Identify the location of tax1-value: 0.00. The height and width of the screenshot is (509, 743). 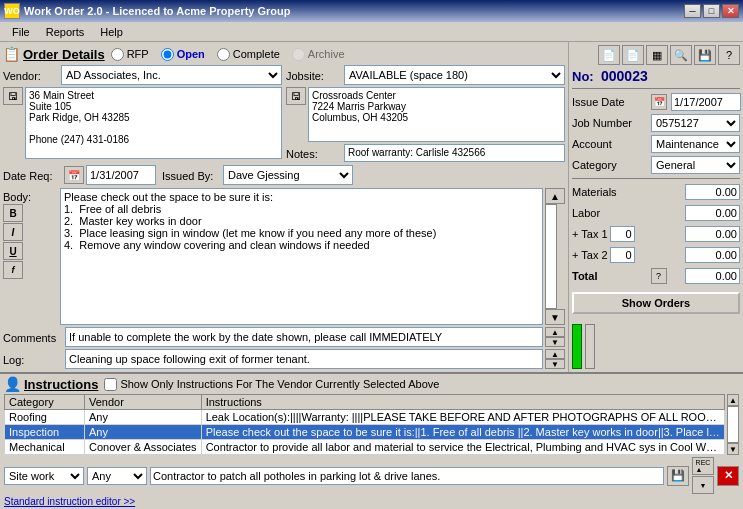
(712, 234).